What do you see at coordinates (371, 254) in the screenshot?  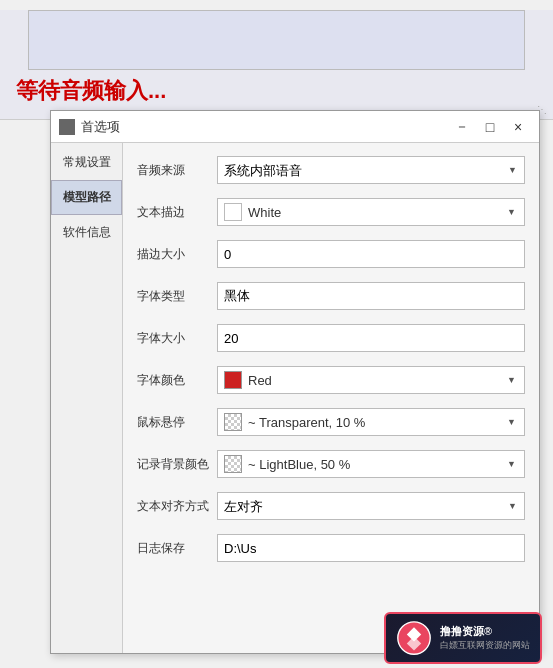 I see `border-size-input` at bounding box center [371, 254].